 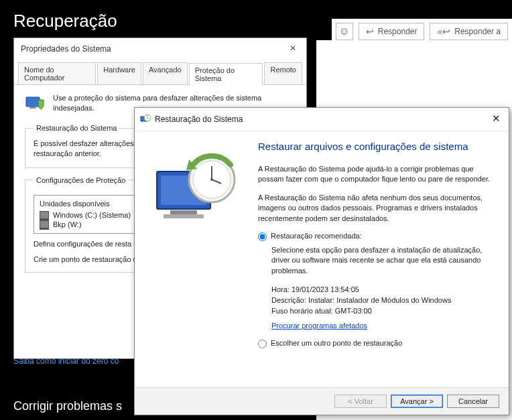 I want to click on recommended-restore-radio: Restauração recomendada:, so click(x=377, y=236).